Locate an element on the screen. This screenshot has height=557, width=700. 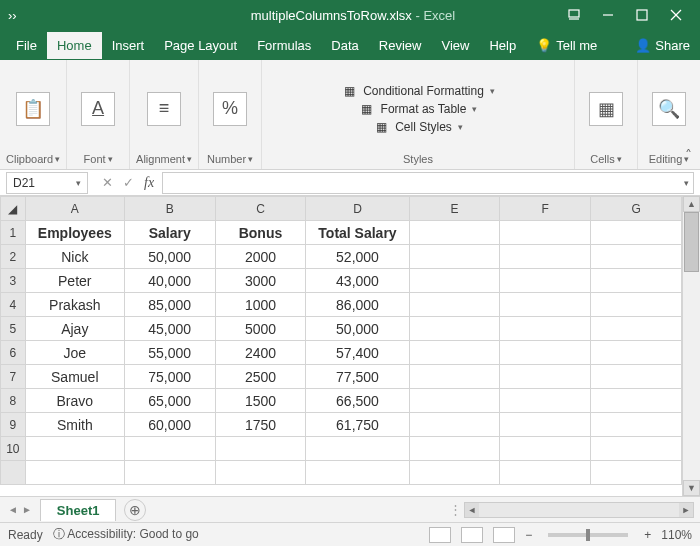
tab-split-handle-icon: ⋮ is located at coordinates (456, 510).